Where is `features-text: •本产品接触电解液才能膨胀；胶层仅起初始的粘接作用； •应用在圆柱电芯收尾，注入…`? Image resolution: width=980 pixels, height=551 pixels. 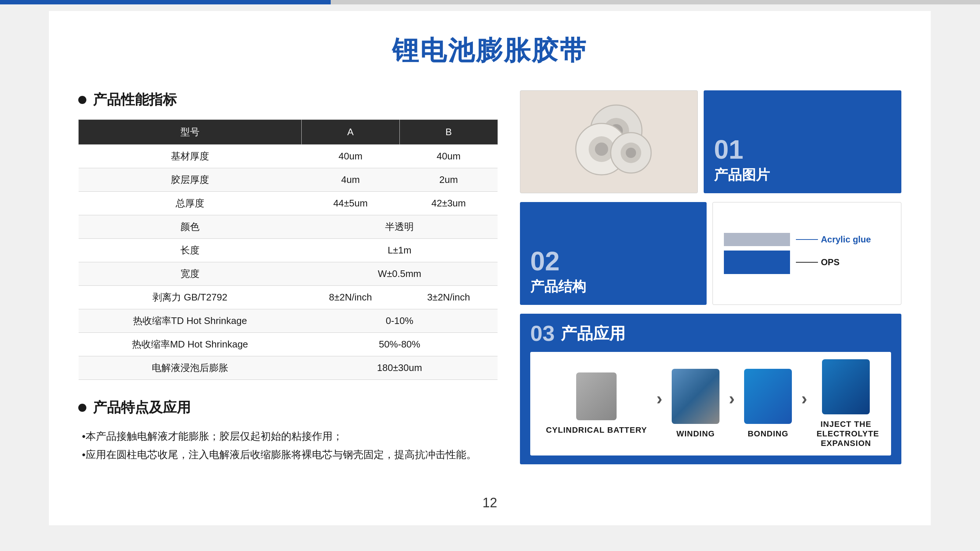 features-text: •本产品接触电解液才能膨胀；胶层仅起初始的粘接作用； •应用在圆柱电芯收尾，注入… is located at coordinates (290, 446).